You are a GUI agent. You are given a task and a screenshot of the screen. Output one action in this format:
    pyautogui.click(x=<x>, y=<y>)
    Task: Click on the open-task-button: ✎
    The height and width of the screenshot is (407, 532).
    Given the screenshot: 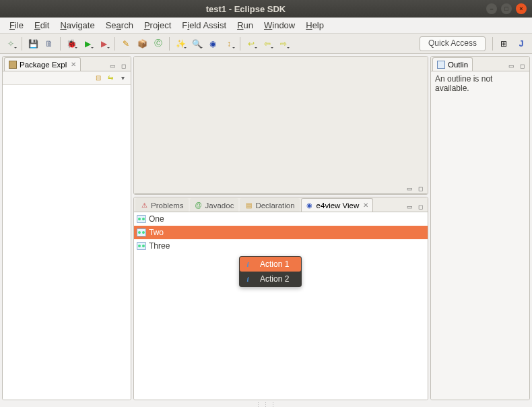 What is the action you would take?
    pyautogui.click(x=126, y=44)
    